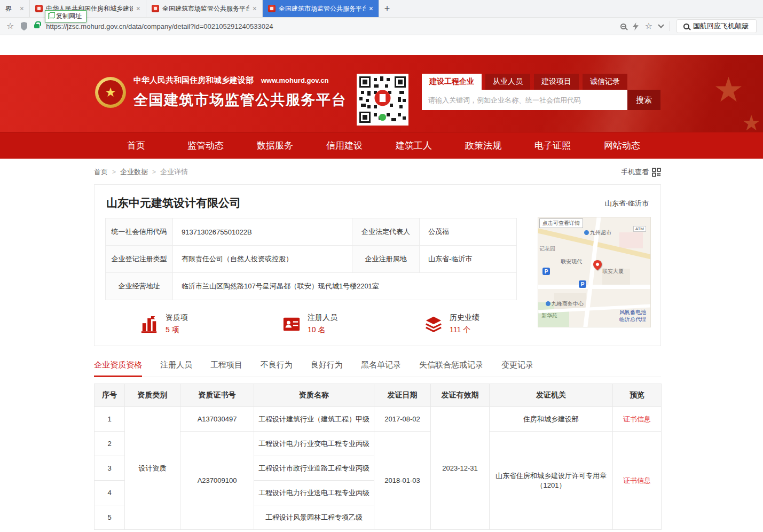 The height and width of the screenshot is (532, 763). Describe the element at coordinates (568, 303) in the screenshot. I see `map-label-business-center: 九峰商务中心` at that location.